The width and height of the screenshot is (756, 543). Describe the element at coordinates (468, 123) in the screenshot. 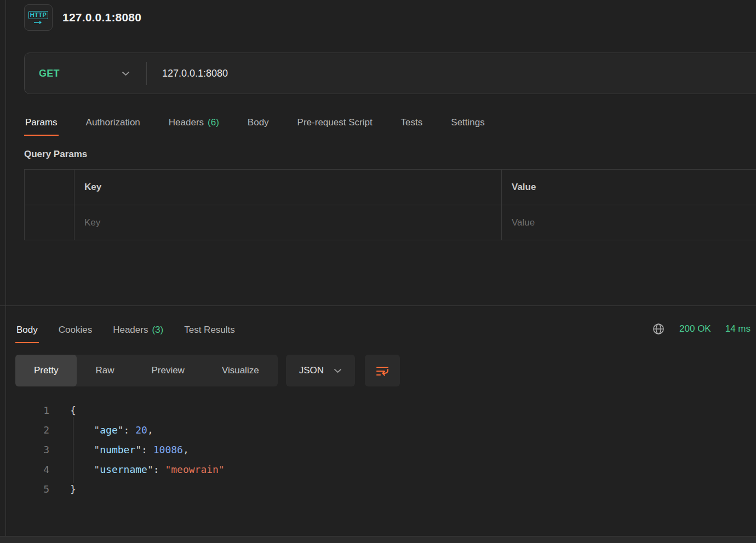

I see `tab-label: Settings` at that location.